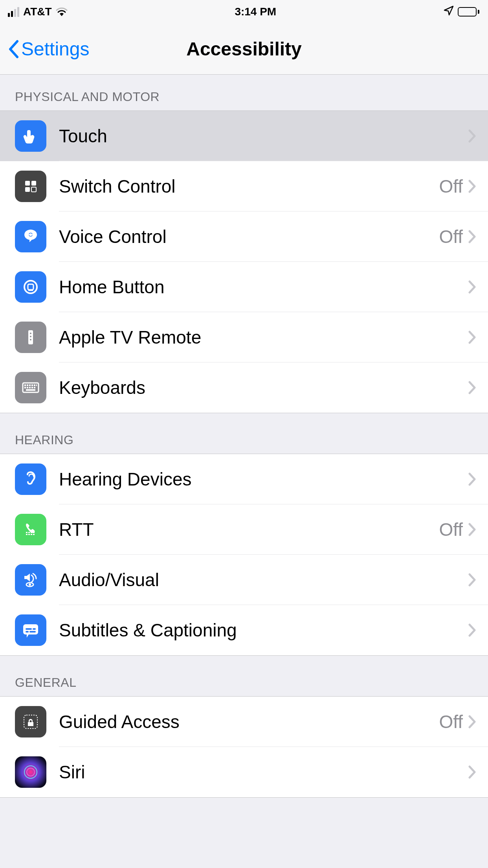  I want to click on row-label: RTT, so click(249, 530).